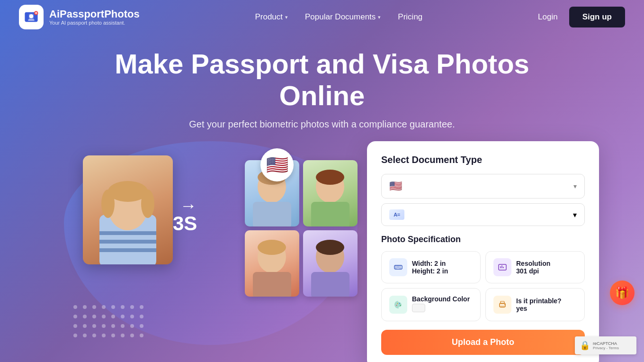  What do you see at coordinates (597, 17) in the screenshot?
I see `signup-button: Sign up` at bounding box center [597, 17].